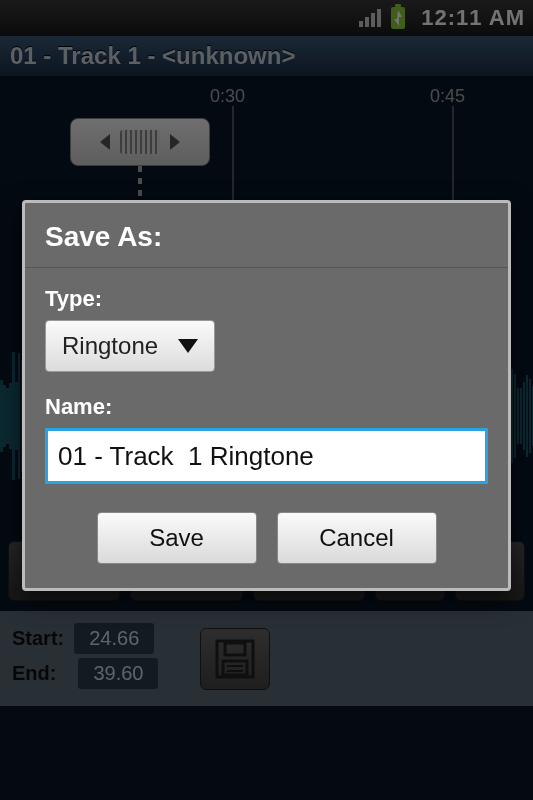 This screenshot has width=533, height=800. I want to click on save-dialog-button: Save, so click(177, 538).